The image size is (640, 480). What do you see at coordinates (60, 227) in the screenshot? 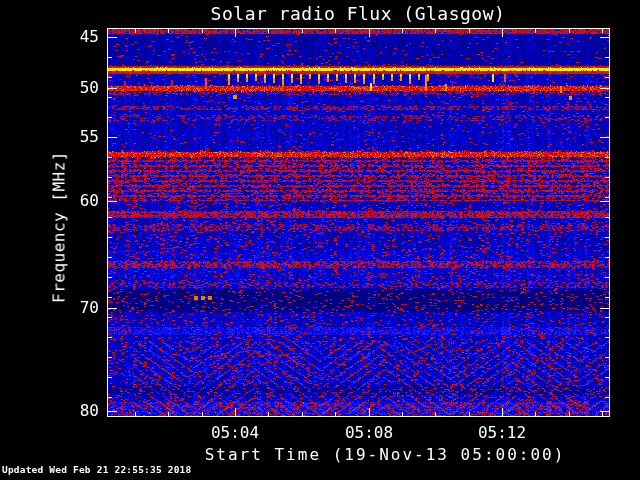
I see `y-axis-label: Frequency [MHz]` at bounding box center [60, 227].